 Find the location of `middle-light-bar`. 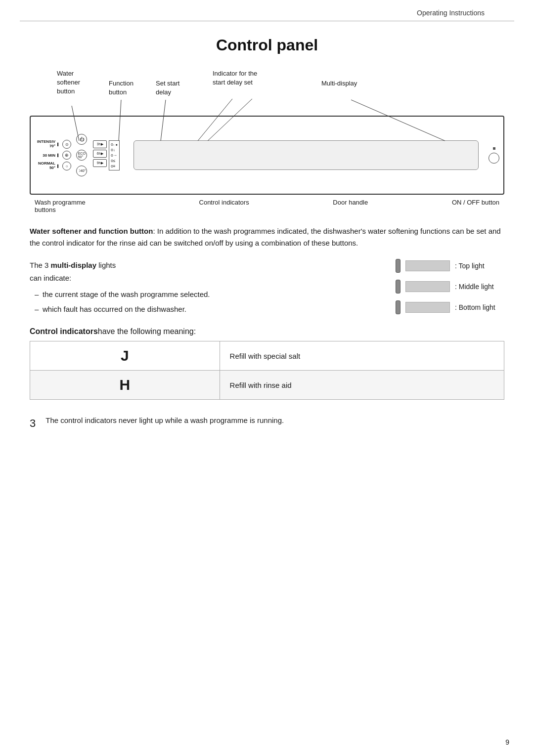

middle-light-bar is located at coordinates (428, 287).